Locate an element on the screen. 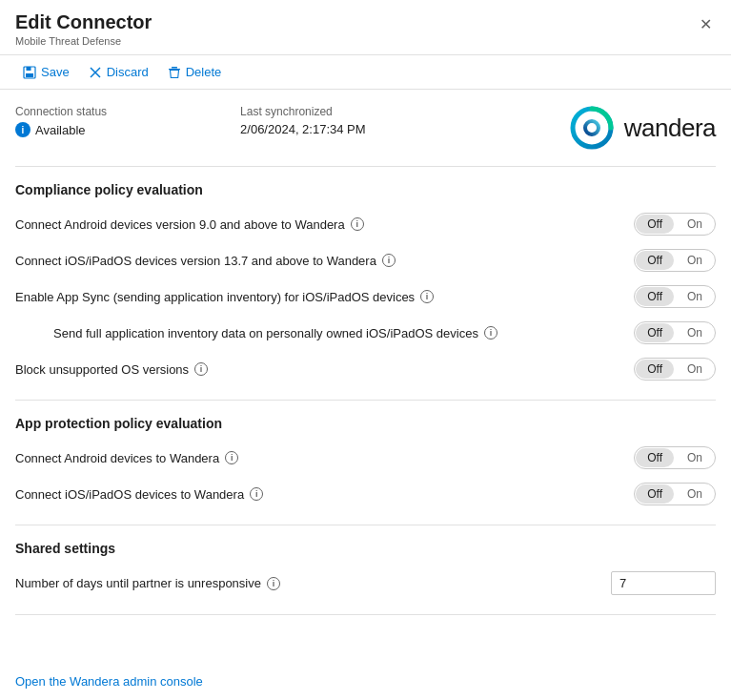  dialog-title: Edit Connector is located at coordinates (84, 23).